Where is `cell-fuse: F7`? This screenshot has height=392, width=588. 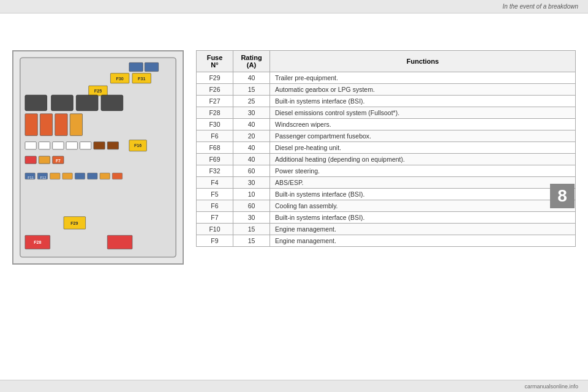 cell-fuse: F7 is located at coordinates (215, 218).